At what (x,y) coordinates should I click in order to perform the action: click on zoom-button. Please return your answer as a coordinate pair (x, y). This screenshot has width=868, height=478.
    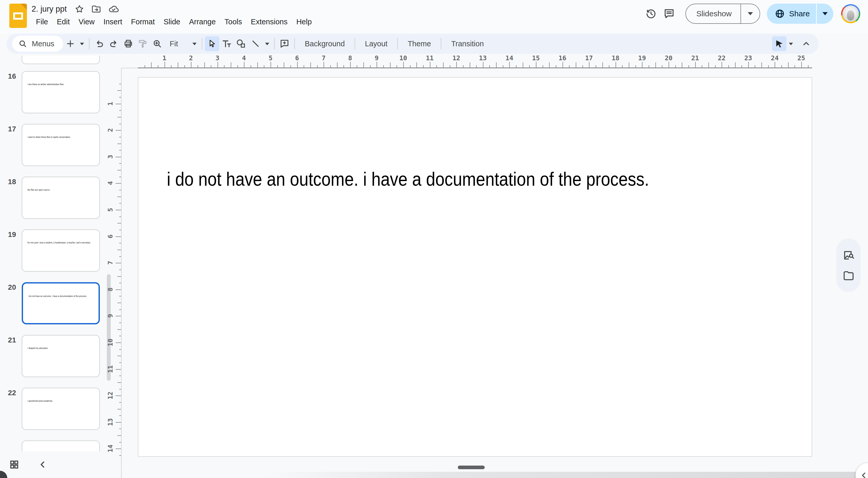
    Looking at the image, I should click on (157, 44).